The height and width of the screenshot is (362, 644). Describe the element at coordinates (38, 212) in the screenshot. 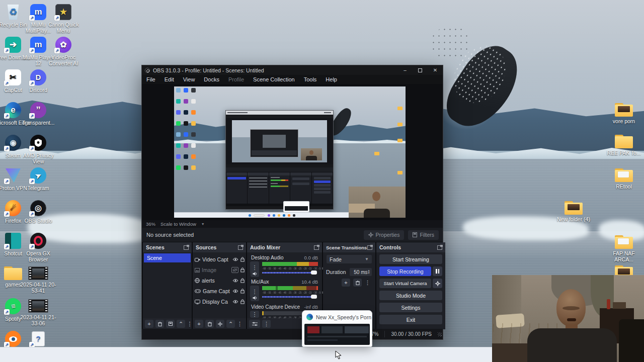

I see `desktop-icon-obs-studio: ◎↗ OBS Studio` at that location.